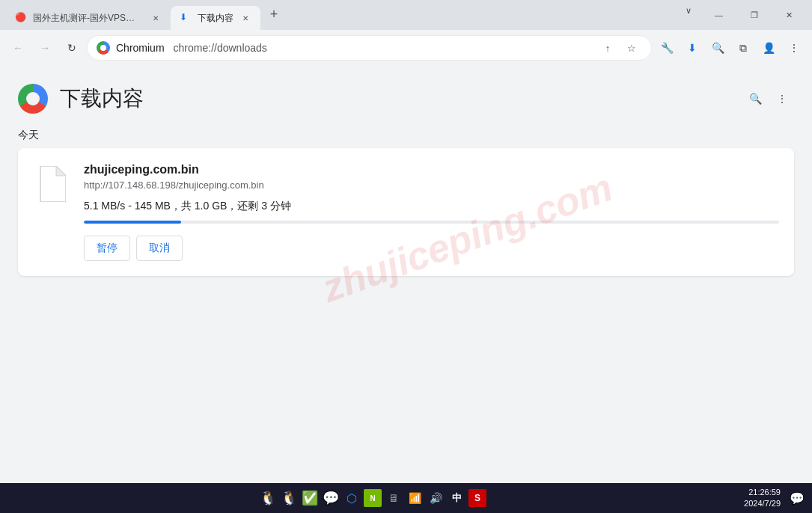 The height and width of the screenshot is (513, 812). Describe the element at coordinates (373, 498) in the screenshot. I see `taskbar-icon-nvidia: N` at that location.